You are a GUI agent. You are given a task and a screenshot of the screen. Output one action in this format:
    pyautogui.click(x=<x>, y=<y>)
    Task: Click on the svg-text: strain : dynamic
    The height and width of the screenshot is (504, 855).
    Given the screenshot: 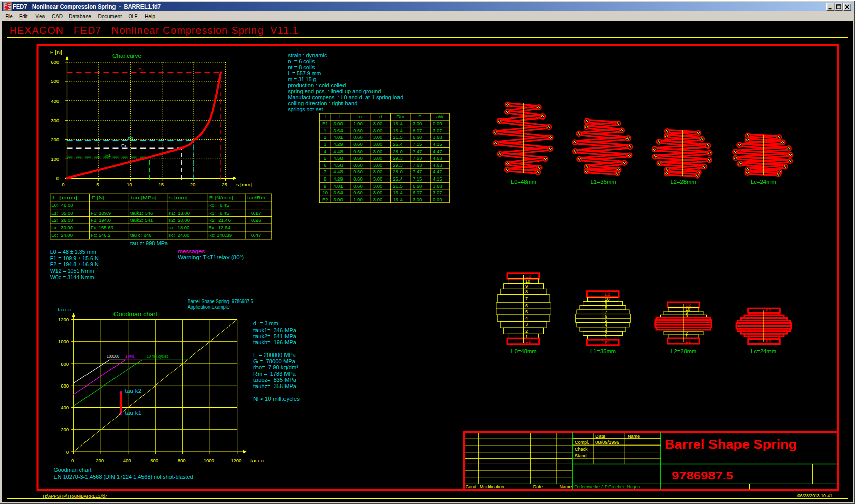 What is the action you would take?
    pyautogui.click(x=307, y=55)
    